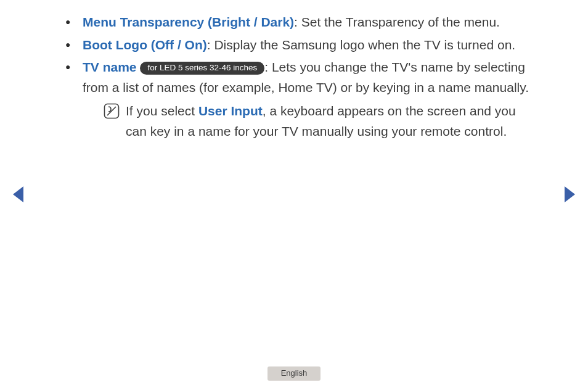 This screenshot has height=385, width=588. What do you see at coordinates (112, 114) in the screenshot?
I see `note-icon` at bounding box center [112, 114].